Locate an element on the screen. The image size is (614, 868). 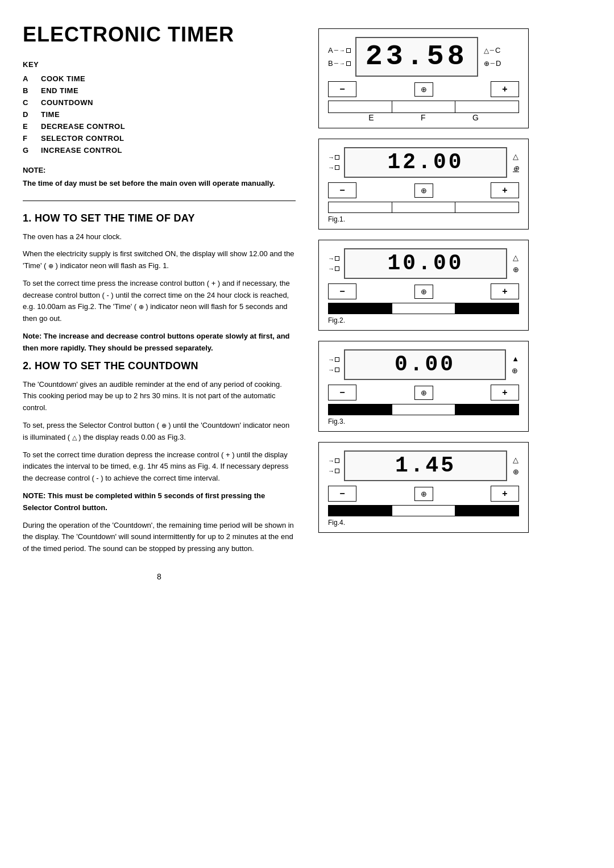
fig4-sq1 is located at coordinates (337, 461).